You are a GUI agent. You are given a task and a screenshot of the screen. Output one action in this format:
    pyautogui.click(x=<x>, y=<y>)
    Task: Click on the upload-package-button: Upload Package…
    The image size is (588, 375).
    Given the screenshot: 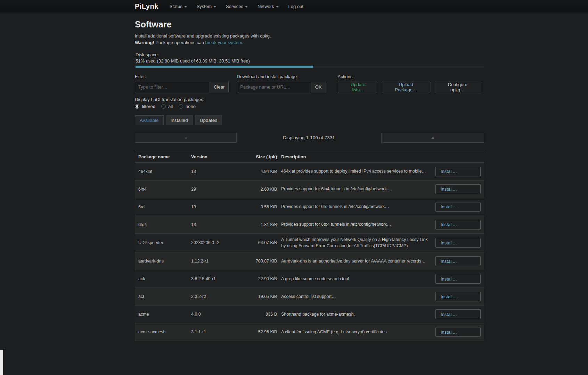 What is the action you would take?
    pyautogui.click(x=406, y=87)
    